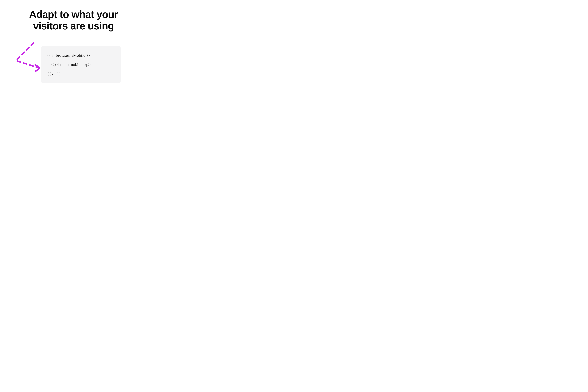 The width and height of the screenshot is (588, 392). Describe the element at coordinates (74, 20) in the screenshot. I see `slide-heading: Adapt to what yourvisitors are using` at that location.